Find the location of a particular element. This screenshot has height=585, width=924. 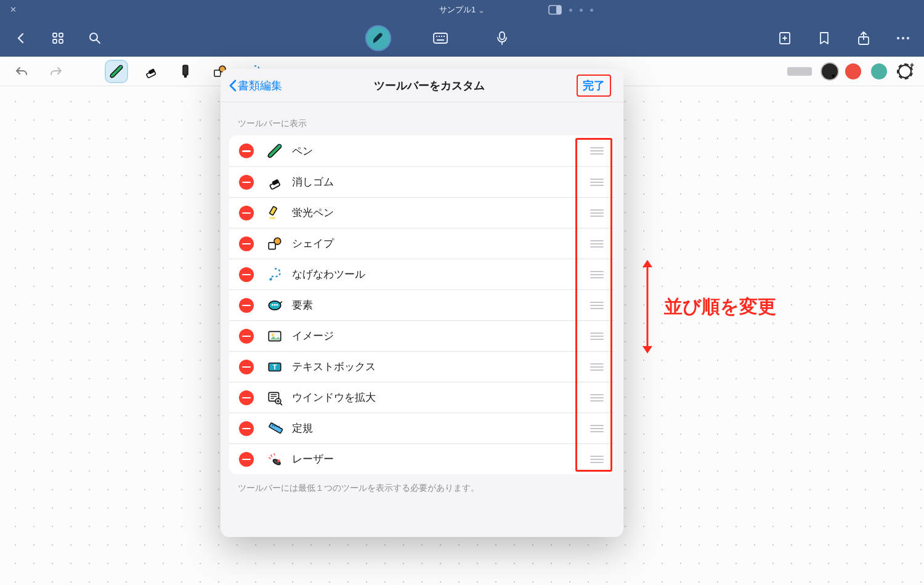

share-button is located at coordinates (864, 38).